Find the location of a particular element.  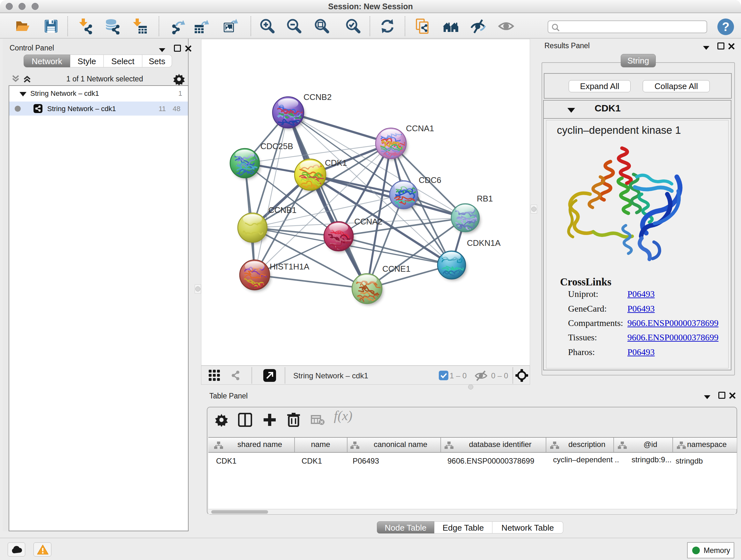

svg-text: CCNA2 is located at coordinates (368, 222).